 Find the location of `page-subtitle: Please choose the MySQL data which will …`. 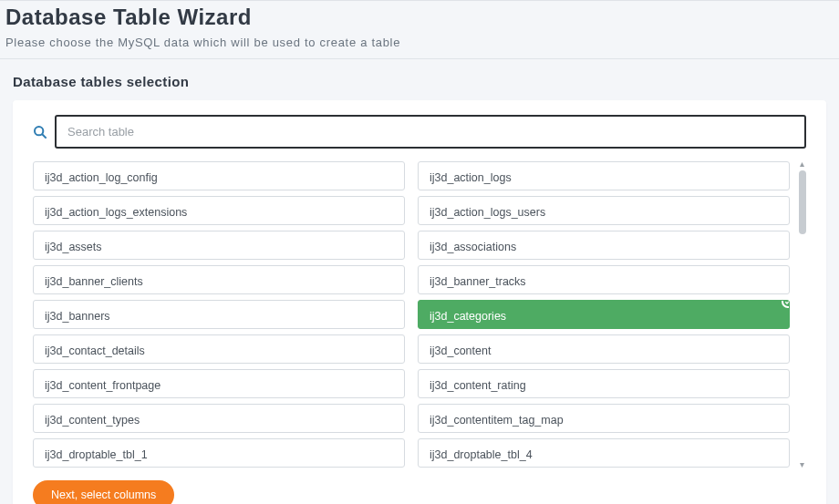

page-subtitle: Please choose the MySQL data which will … is located at coordinates (420, 42).